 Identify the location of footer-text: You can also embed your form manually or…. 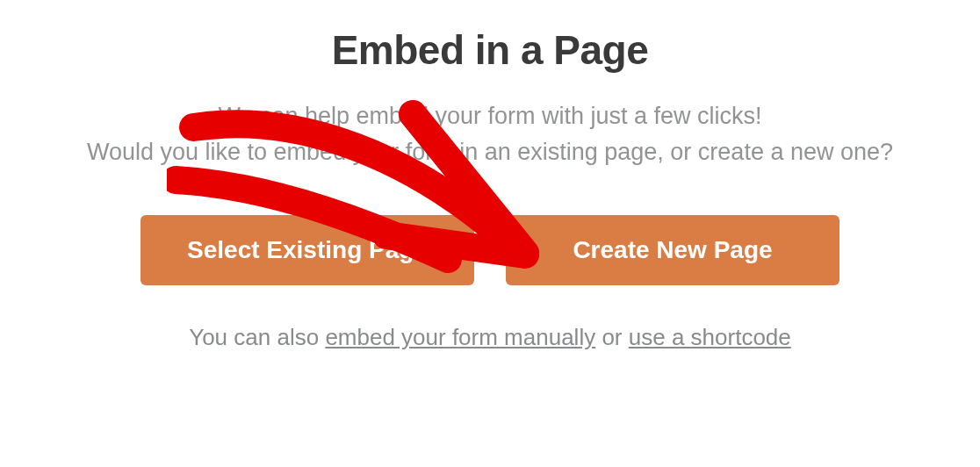
(490, 337).